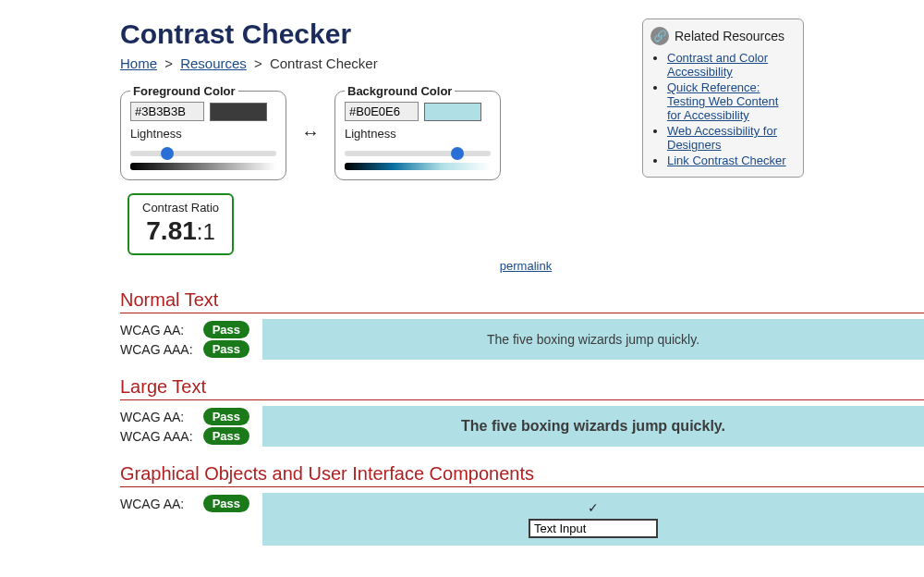 The image size is (924, 577). Describe the element at coordinates (226, 416) in the screenshot. I see `large-aa-badge: Pass` at that location.